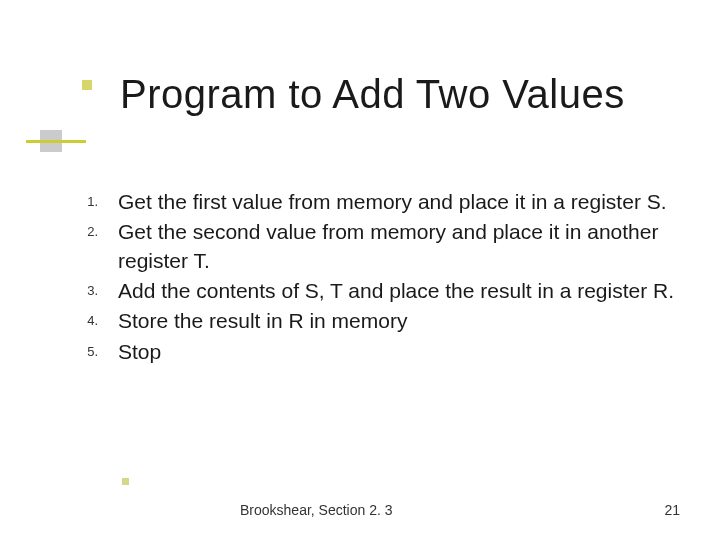  What do you see at coordinates (392, 202) in the screenshot?
I see `list-text: Get the first value from memory and plac…` at bounding box center [392, 202].